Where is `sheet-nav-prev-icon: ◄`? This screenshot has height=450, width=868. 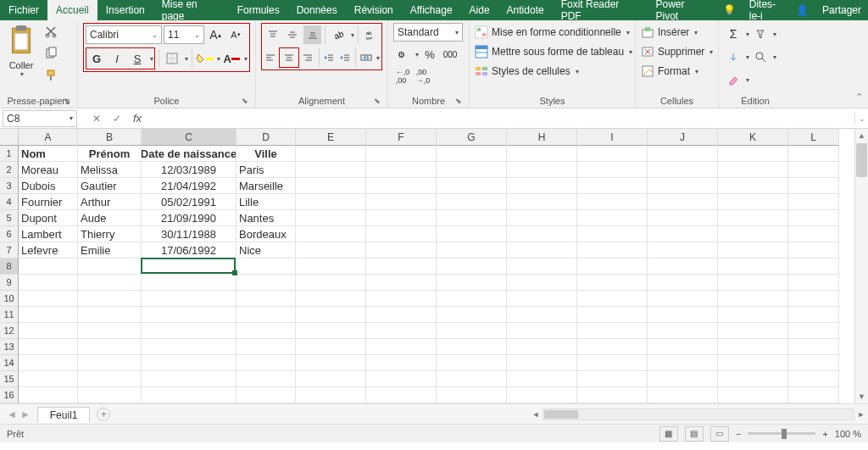
sheet-nav-prev-icon: ◄ is located at coordinates (12, 414).